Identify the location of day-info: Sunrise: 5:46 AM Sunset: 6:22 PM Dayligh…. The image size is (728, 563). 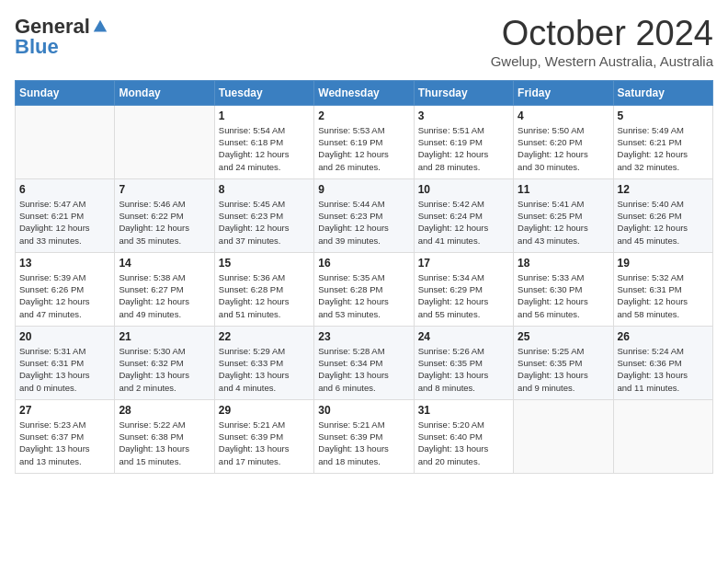
(164, 223).